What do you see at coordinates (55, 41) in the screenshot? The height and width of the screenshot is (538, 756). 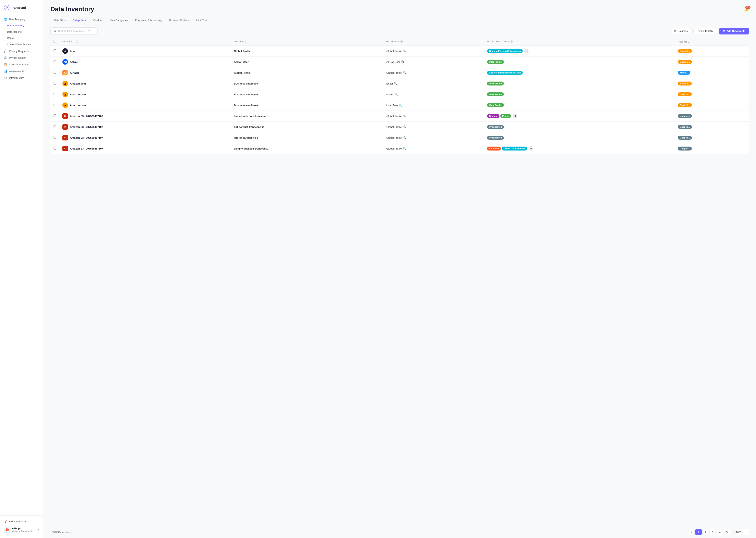 I see `select-all-checkbox` at bounding box center [55, 41].